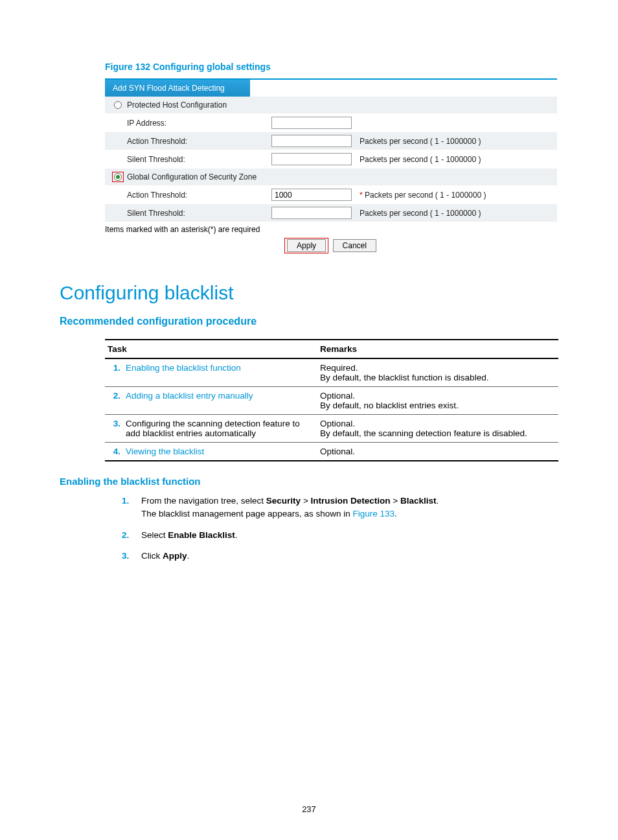  Describe the element at coordinates (456, 159) in the screenshot. I see `hint-silent1: Packets per second ( 1 - 1000000 )` at that location.